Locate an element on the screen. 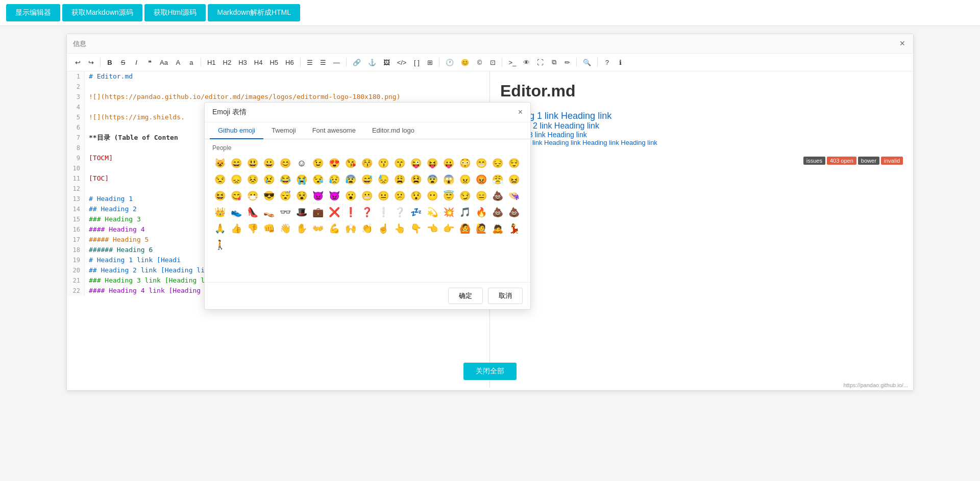 The height and width of the screenshot is (481, 980). list-item: 👑 is located at coordinates (220, 212).